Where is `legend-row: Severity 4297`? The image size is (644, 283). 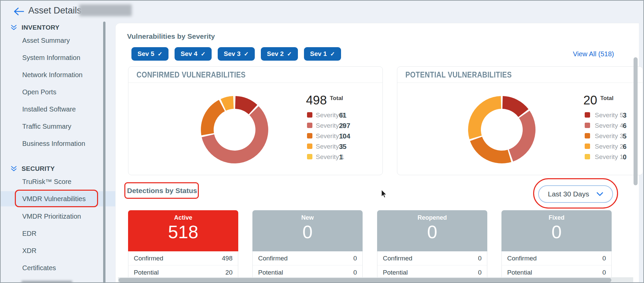
legend-row: Severity 4297 is located at coordinates (341, 125).